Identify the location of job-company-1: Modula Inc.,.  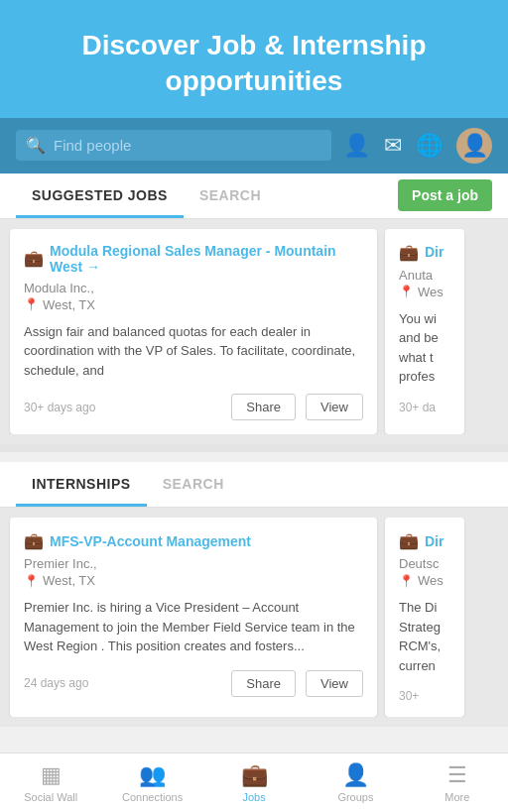
(193, 288).